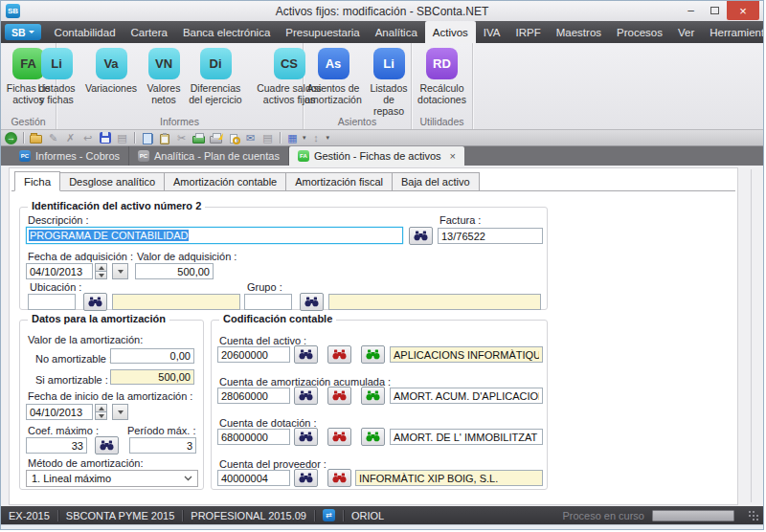 Image resolution: width=766 pixels, height=532 pixels. Describe the element at coordinates (306, 396) in the screenshot. I see `cuenta-amortizacion-lookup-button` at that location.